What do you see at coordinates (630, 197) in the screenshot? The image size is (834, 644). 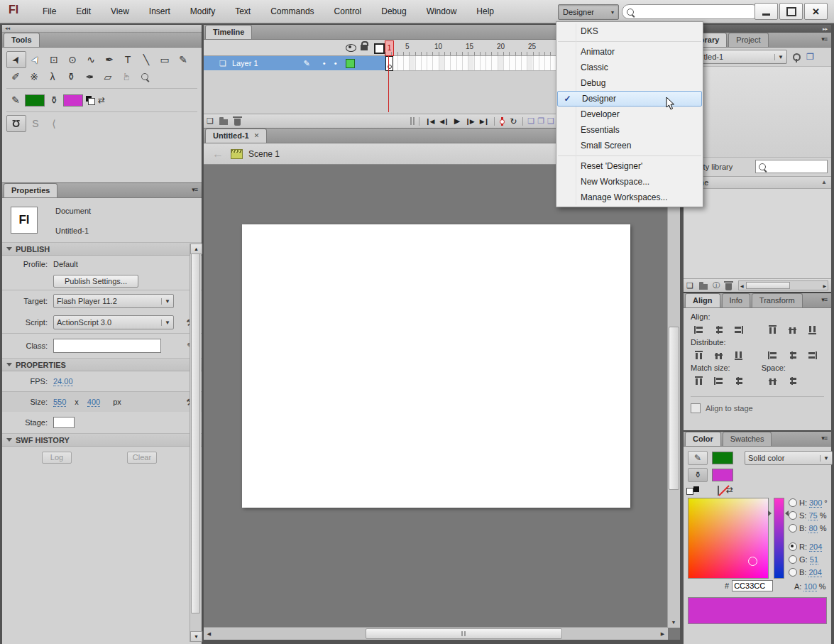 I see `menu-item-manage-workspaces: Manage Workspaces...` at bounding box center [630, 197].